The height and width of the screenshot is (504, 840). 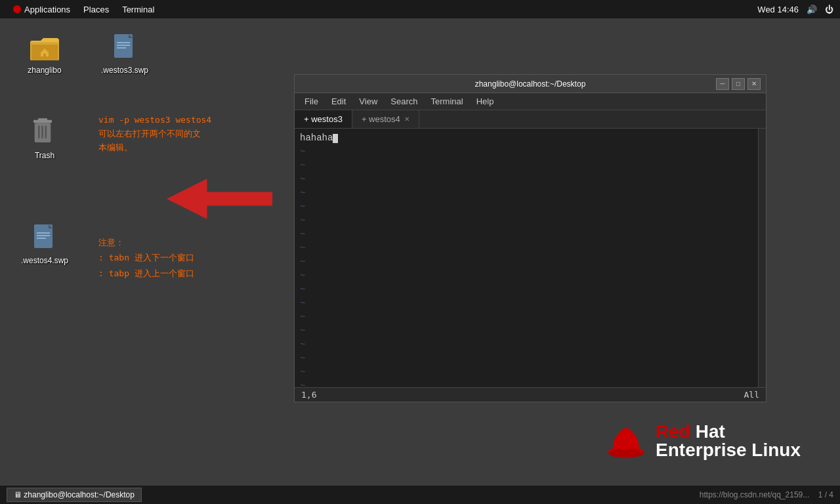 I want to click on clock: Wed 14:46, so click(x=778, y=9).